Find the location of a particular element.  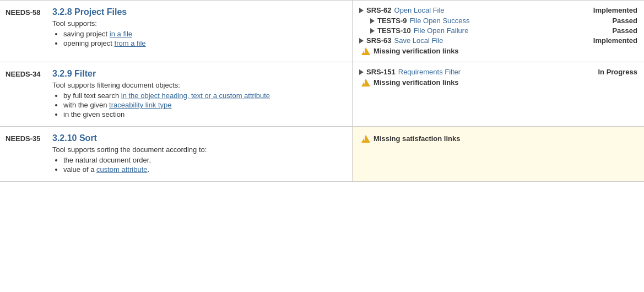

needs-id: NEEDS-34 is located at coordinates (29, 94).